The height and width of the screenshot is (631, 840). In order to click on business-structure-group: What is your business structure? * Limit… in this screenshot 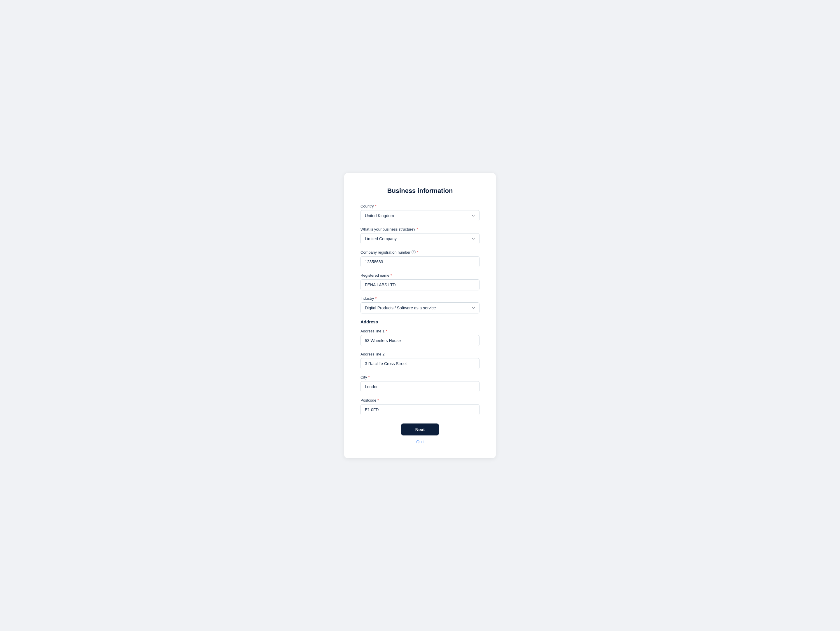, I will do `click(420, 236)`.